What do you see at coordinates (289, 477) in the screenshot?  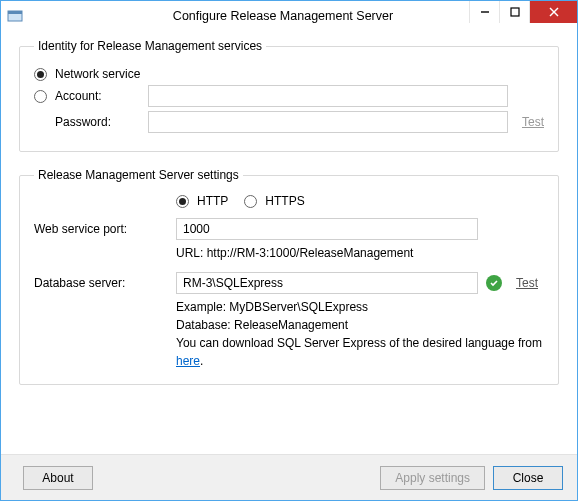 I see `footer: About Apply settings Close` at bounding box center [289, 477].